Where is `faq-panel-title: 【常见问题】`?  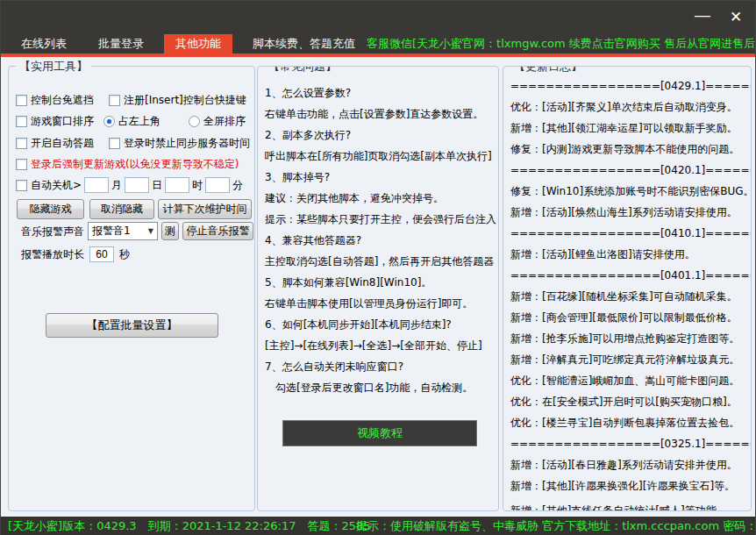
faq-panel-title: 【常见问题】 is located at coordinates (303, 70).